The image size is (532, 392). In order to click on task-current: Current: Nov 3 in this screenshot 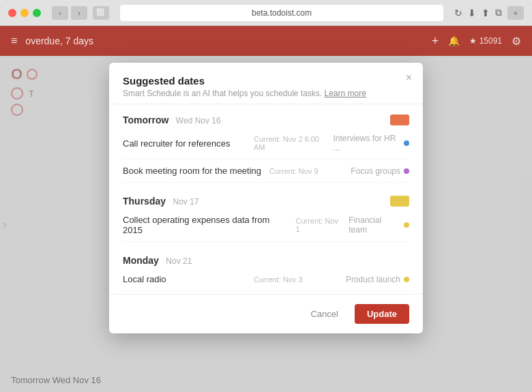, I will do `click(278, 280)`.